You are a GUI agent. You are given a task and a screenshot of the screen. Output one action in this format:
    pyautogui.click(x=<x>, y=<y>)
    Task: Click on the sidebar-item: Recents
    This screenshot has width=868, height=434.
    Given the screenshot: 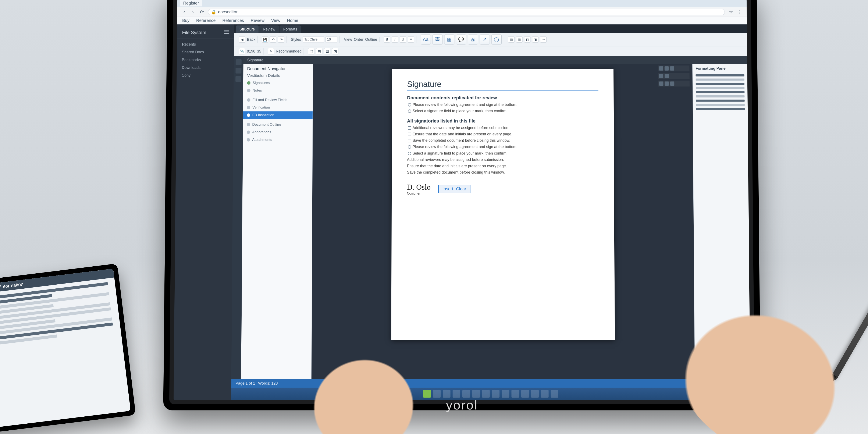 What is the action you would take?
    pyautogui.click(x=206, y=44)
    